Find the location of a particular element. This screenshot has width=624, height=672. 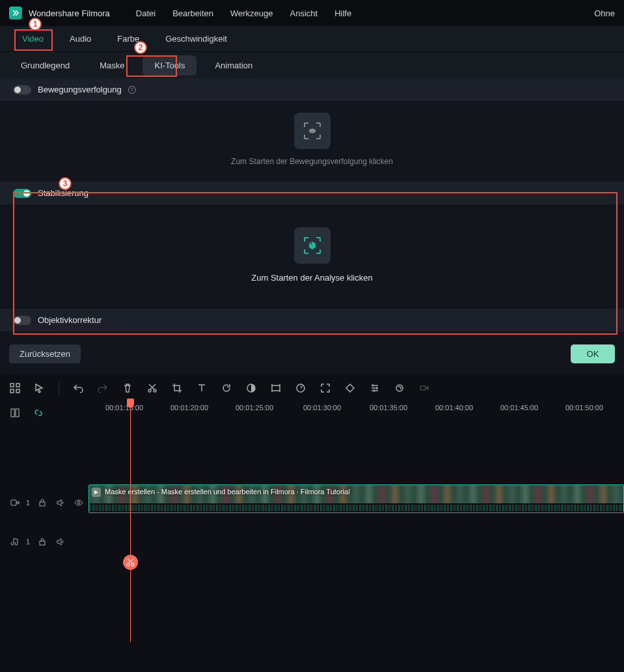

audio-track-head: 1 is located at coordinates (44, 542).